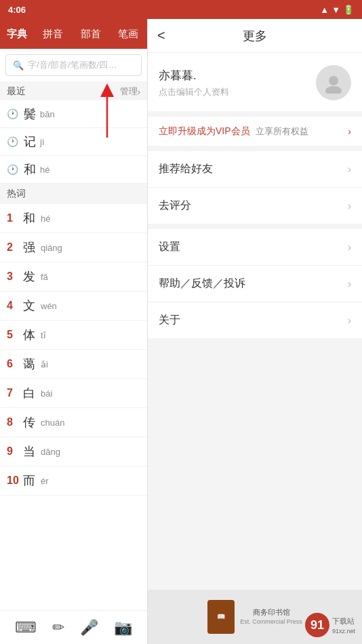 Image resolution: width=362 pixels, height=644 pixels. Describe the element at coordinates (181, 9) in the screenshot. I see `status-bar: 4:06 ▲ ▼ 🔋` at that location.